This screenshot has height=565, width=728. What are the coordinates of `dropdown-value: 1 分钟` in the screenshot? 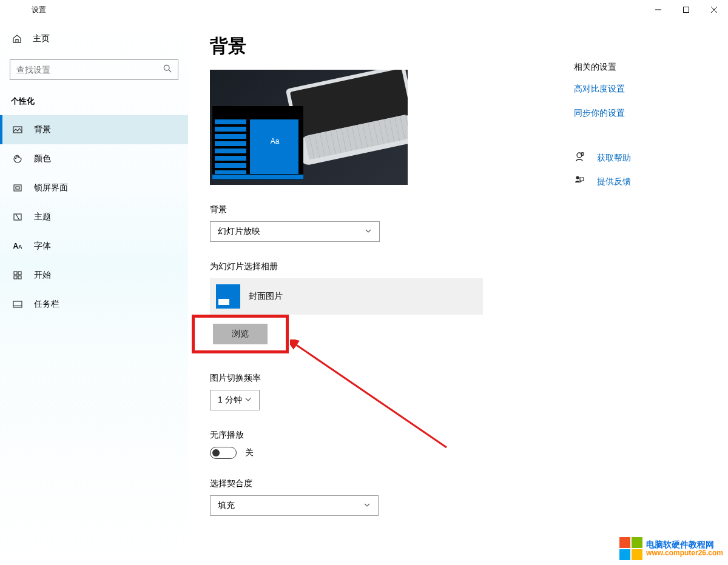 It's located at (230, 400).